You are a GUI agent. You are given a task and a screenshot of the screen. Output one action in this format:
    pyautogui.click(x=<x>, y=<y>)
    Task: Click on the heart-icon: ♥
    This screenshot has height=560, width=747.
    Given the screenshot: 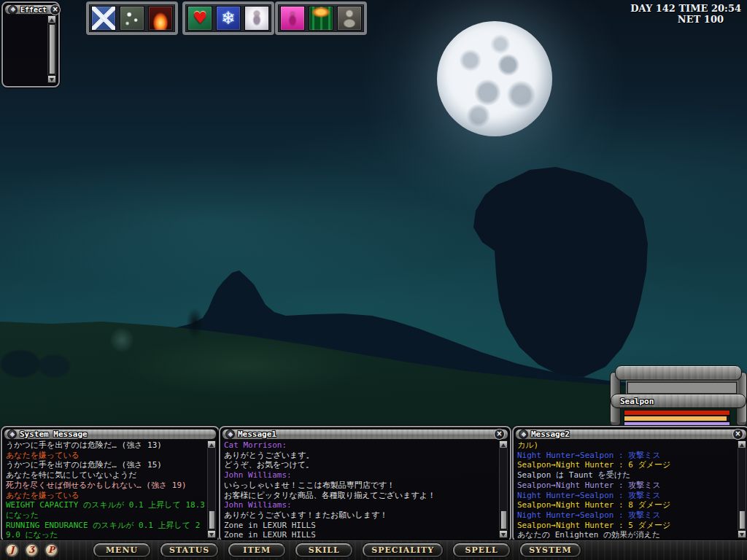 What is the action you would take?
    pyautogui.click(x=200, y=18)
    